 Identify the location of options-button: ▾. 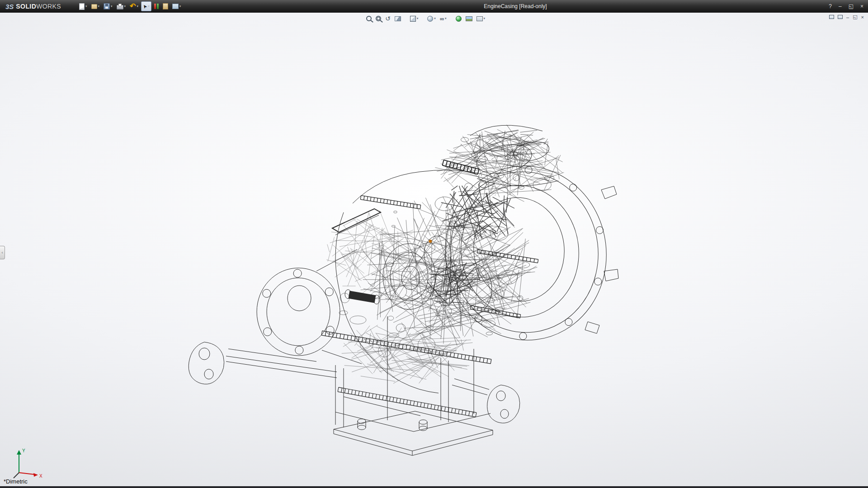
(177, 6).